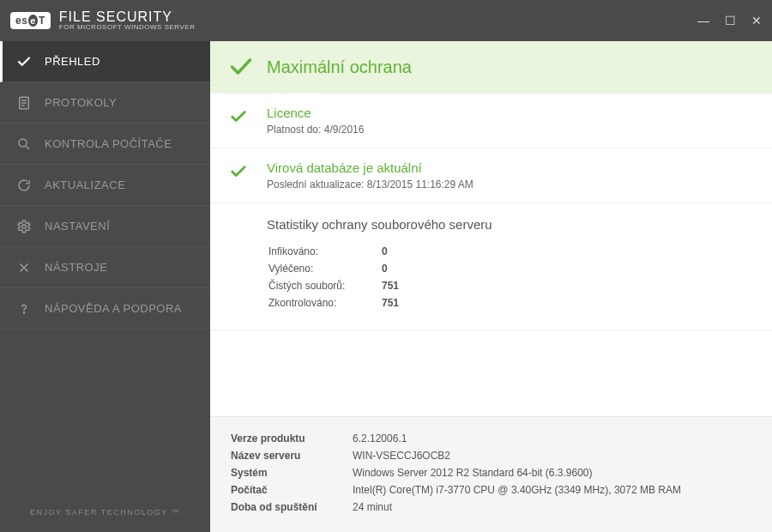 The image size is (772, 532). I want to click on footer-row: Název serveru WIN-VSECCJ6OCB2, so click(456, 456).